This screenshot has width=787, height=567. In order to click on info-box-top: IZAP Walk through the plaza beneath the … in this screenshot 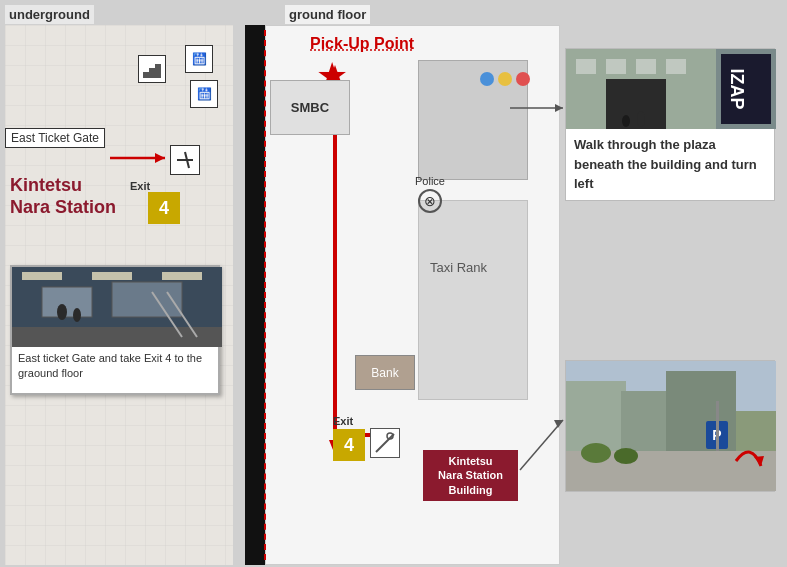, I will do `click(670, 124)`.